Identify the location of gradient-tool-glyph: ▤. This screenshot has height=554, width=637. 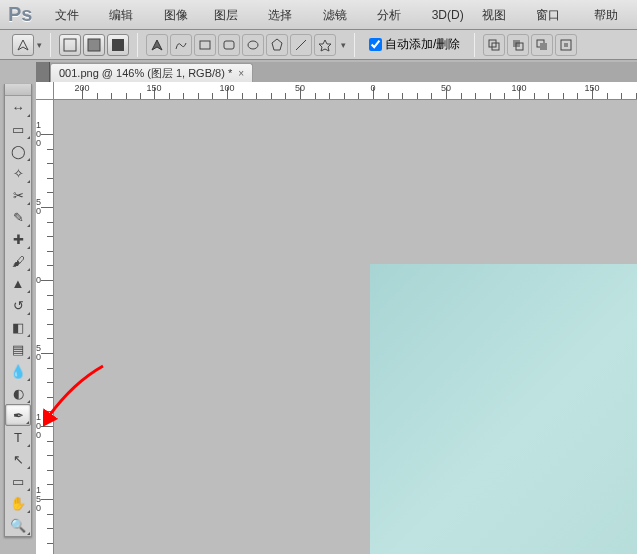
(18, 350).